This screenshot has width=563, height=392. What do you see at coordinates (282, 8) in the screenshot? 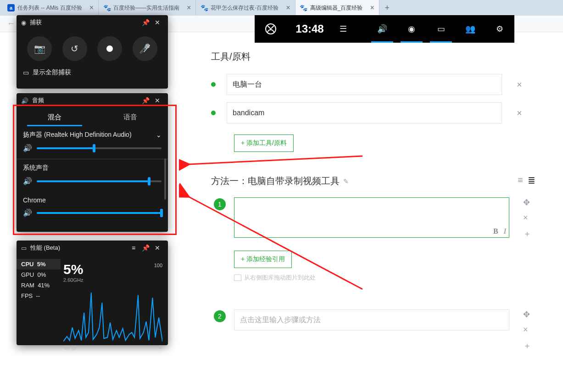
I see `browser-tab-bar: a任务列表 -- AMis 百度经验× 🐾百度经验——实用生活指南× 🐾花甲怎么…` at bounding box center [282, 8].